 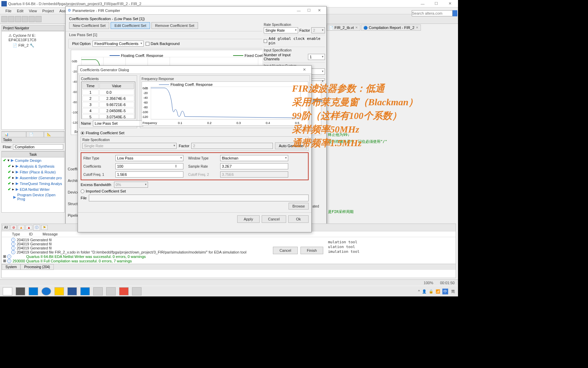 What do you see at coordinates (11, 267) in the screenshot?
I see `msg-tab-system: System` at bounding box center [11, 267].